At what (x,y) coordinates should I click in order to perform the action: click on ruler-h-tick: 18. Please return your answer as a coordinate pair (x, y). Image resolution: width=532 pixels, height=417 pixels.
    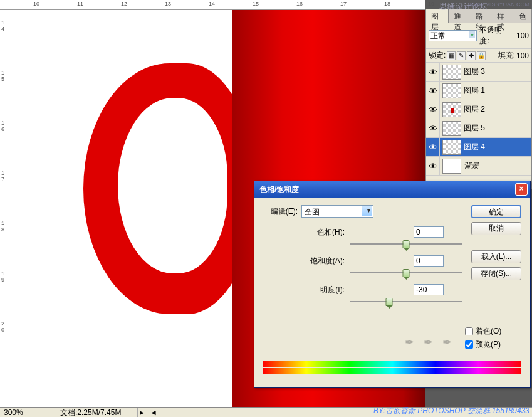
    Looking at the image, I should click on (387, 4).